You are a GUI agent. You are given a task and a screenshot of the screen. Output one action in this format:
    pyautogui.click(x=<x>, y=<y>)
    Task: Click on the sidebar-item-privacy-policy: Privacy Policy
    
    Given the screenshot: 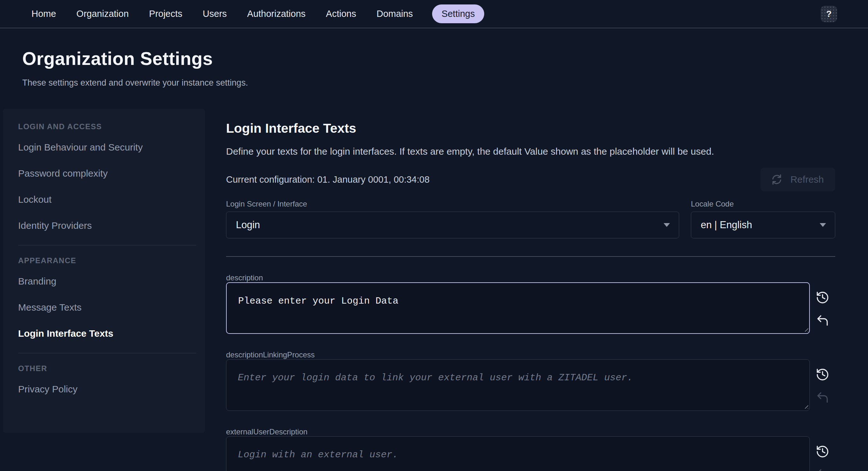 What is the action you would take?
    pyautogui.click(x=107, y=389)
    